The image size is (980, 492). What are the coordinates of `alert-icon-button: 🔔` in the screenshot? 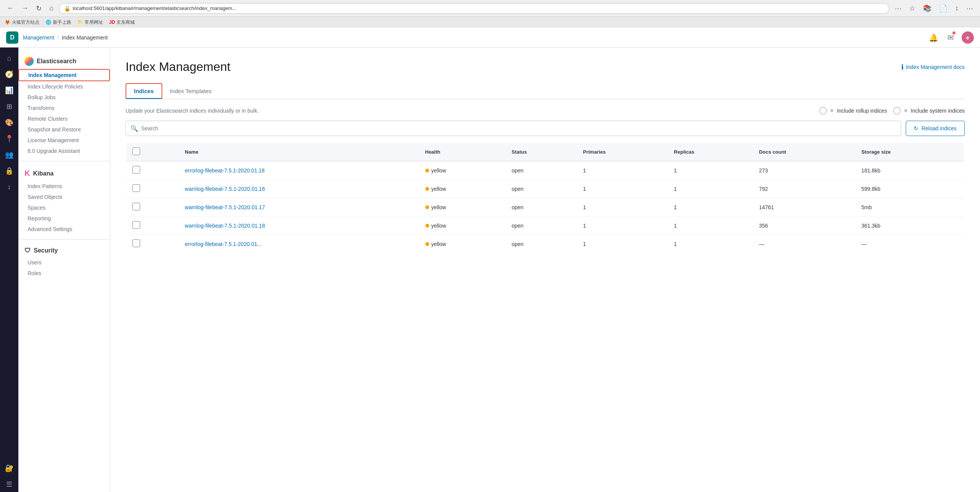 It's located at (933, 38).